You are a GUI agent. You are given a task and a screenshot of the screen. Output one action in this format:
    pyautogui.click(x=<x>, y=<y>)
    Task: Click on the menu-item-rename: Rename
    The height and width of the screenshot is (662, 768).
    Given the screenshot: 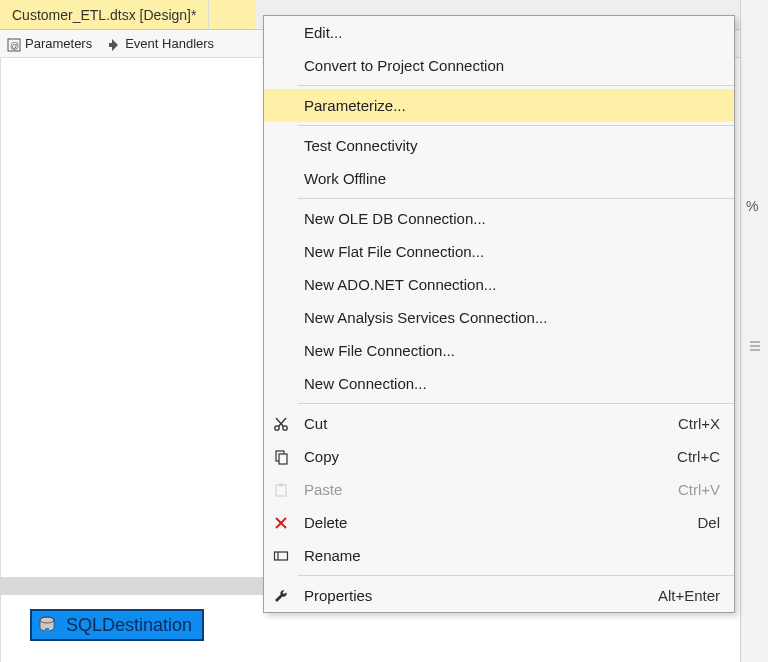 What is the action you would take?
    pyautogui.click(x=499, y=556)
    